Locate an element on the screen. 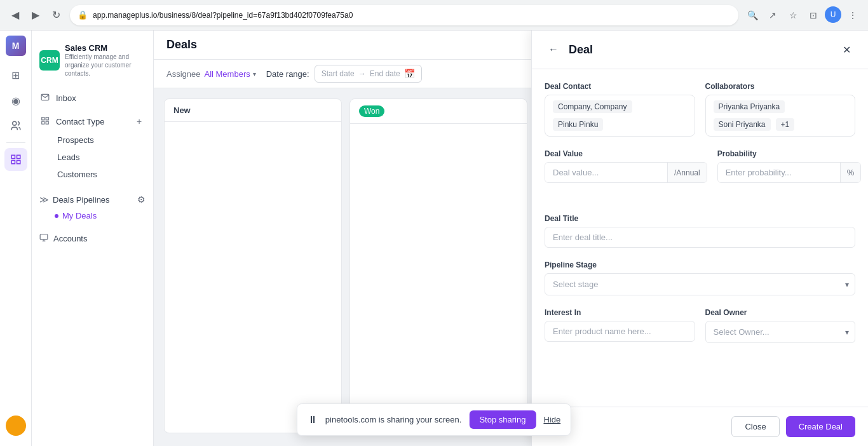  interest-in-input is located at coordinates (620, 332).